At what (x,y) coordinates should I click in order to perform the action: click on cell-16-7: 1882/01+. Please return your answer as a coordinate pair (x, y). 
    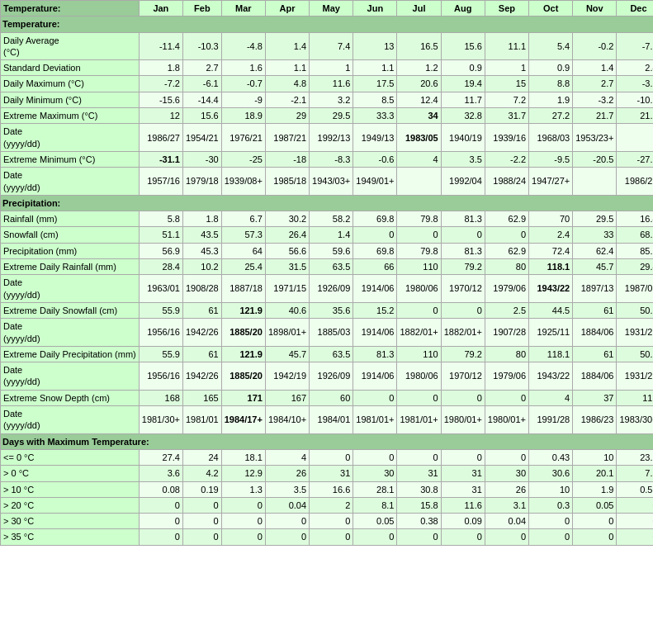
    Looking at the image, I should click on (462, 333).